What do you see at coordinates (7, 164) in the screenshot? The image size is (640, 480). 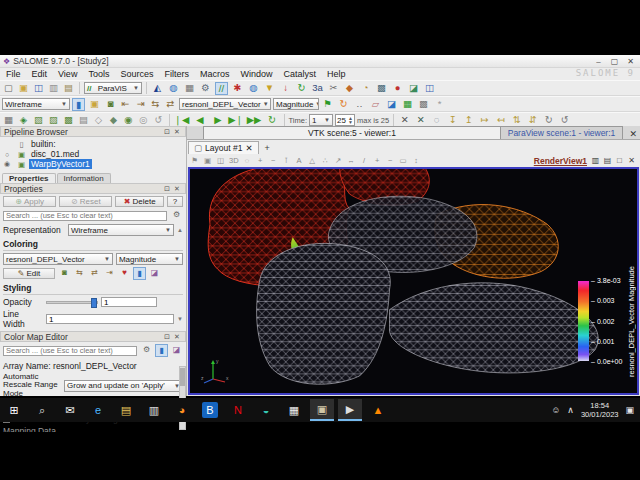 I see `visibility-eye-icon: ◉` at bounding box center [7, 164].